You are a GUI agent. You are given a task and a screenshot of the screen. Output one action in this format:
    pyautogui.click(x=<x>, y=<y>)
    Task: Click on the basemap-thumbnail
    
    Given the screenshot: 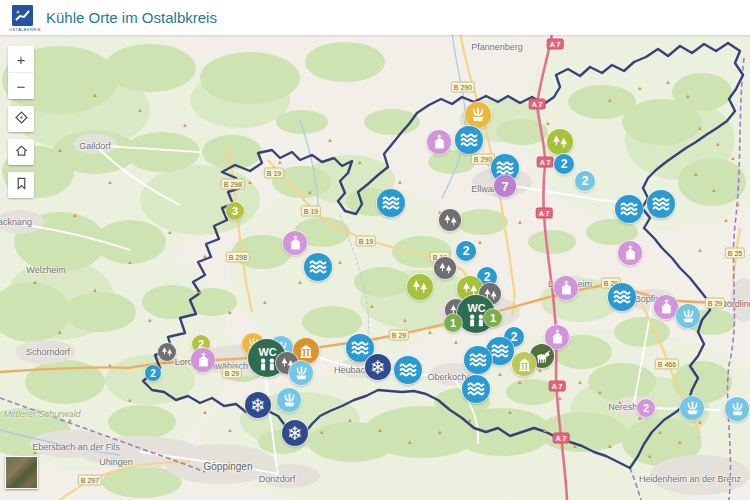 What is the action you would take?
    pyautogui.click(x=22, y=472)
    